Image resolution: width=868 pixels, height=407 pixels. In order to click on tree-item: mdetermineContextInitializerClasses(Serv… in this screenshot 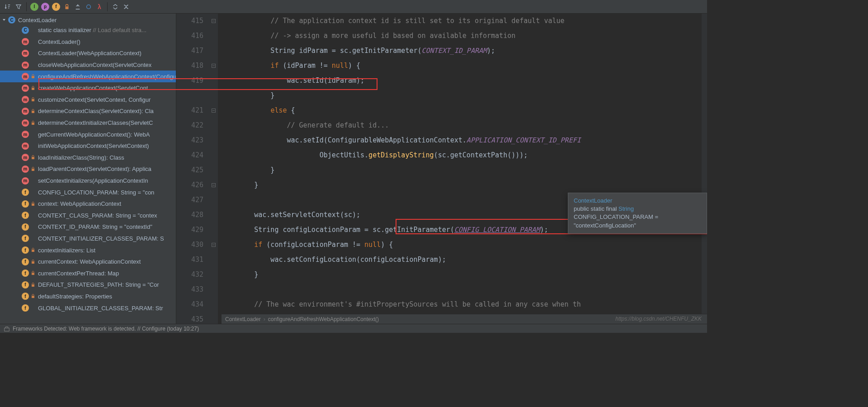, I will do `click(88, 123)`.